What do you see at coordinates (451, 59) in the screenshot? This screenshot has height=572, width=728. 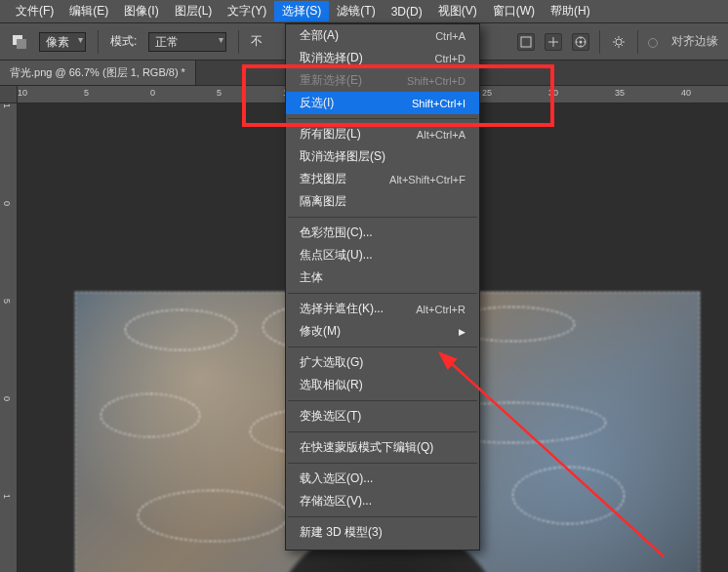 I see `menu-shortcut: Ctrl+D` at bounding box center [451, 59].